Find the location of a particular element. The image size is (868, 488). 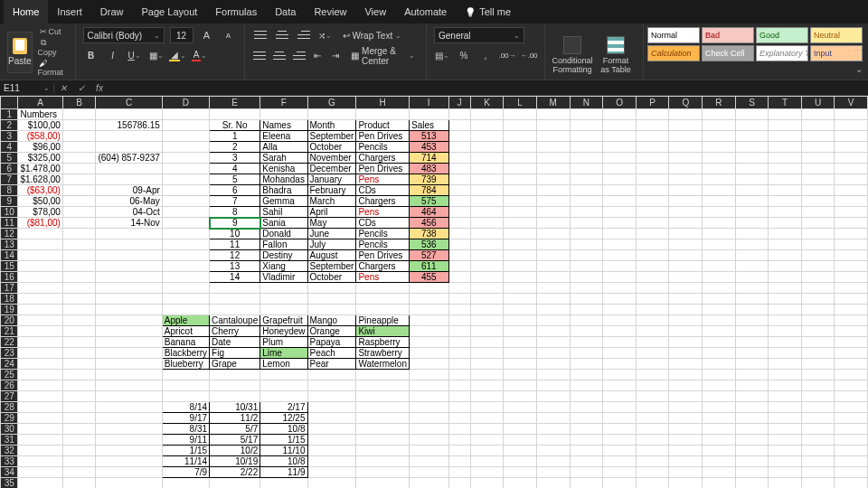

cell-O32 is located at coordinates (620, 451).